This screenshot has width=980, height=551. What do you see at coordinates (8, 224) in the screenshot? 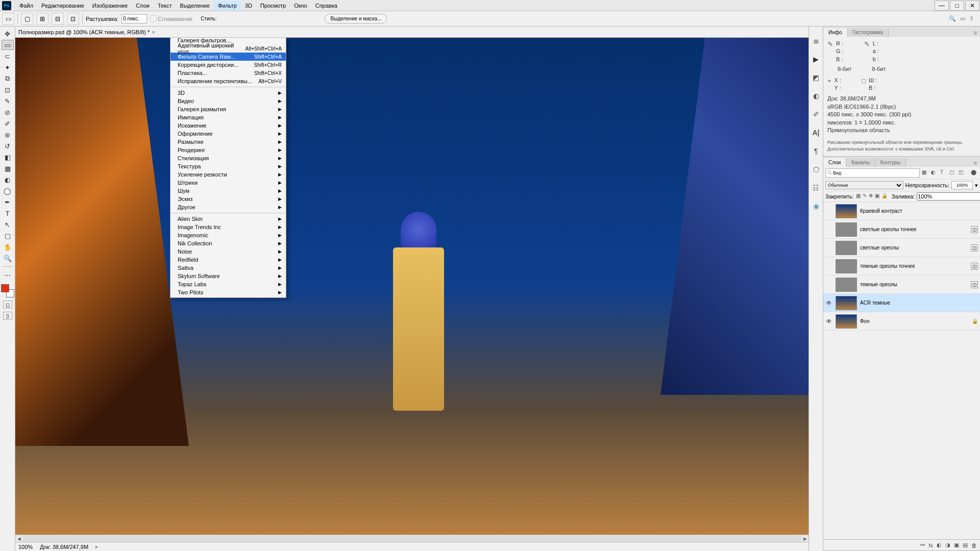
I see `path-tool: ↖` at bounding box center [8, 224].